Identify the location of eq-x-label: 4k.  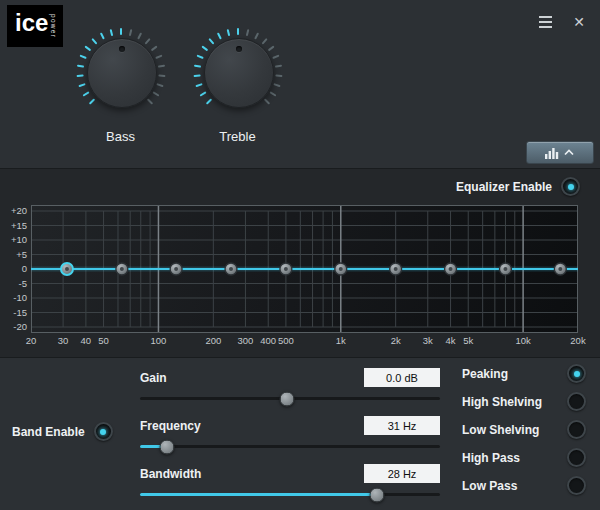
(451, 340).